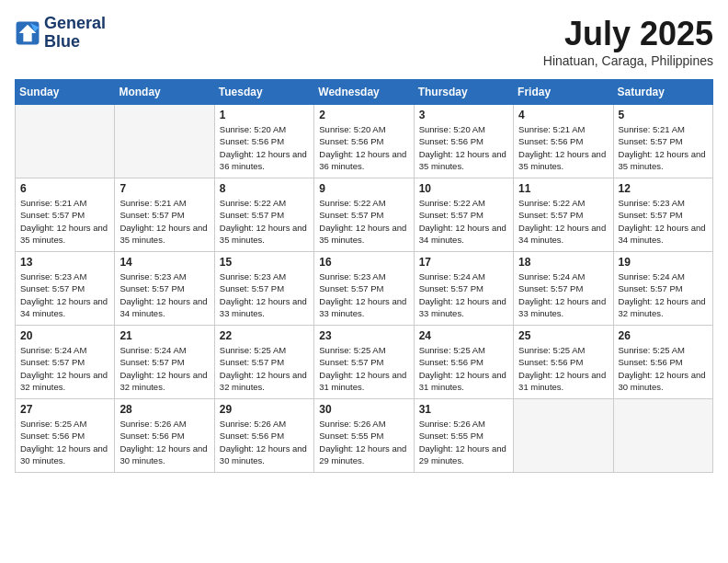  I want to click on day-info: Sunrise: 5:25 AMSunset: 5:57 PMDaylight:…, so click(265, 368).